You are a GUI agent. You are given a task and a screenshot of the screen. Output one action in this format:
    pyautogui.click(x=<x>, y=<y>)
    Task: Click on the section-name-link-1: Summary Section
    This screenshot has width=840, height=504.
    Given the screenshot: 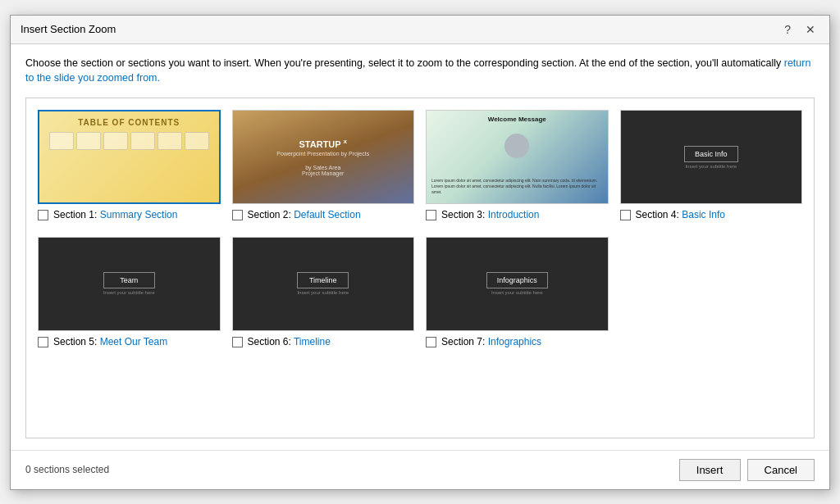 What is the action you would take?
    pyautogui.click(x=139, y=215)
    